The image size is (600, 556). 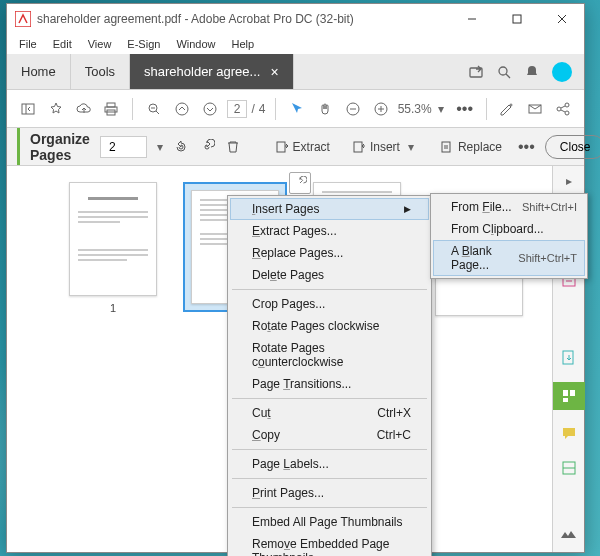 I want to click on cloud-icon, so click(x=84, y=109).